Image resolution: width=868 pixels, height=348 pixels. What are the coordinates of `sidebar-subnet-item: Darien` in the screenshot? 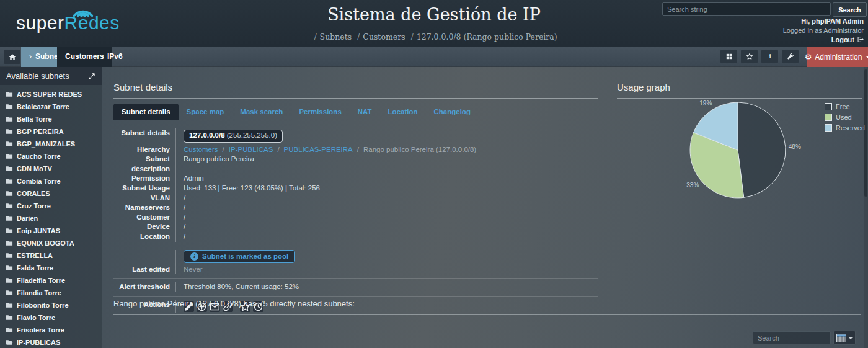 It's located at (51, 218).